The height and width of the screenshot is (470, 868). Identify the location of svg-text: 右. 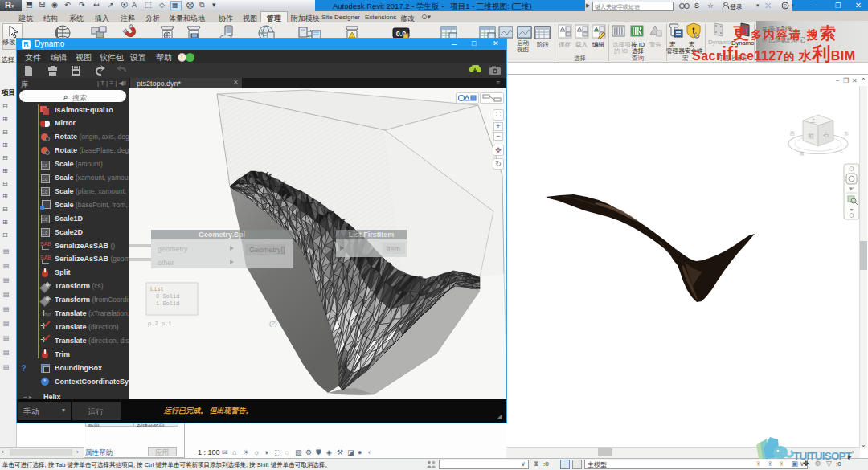
(826, 135).